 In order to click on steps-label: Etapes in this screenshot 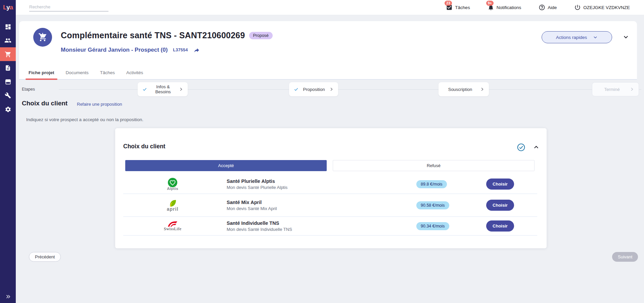, I will do `click(28, 89)`.